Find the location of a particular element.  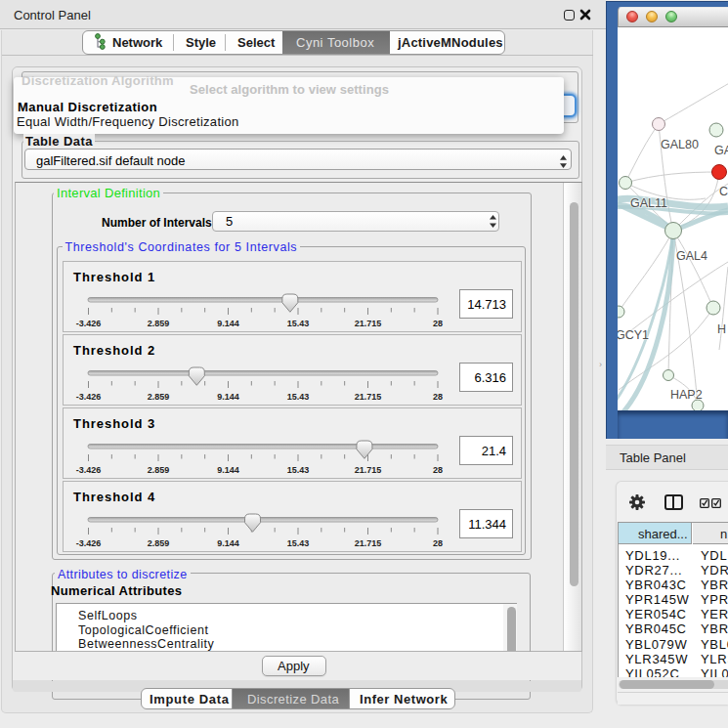

svg-text: GCY1 is located at coordinates (633, 335).